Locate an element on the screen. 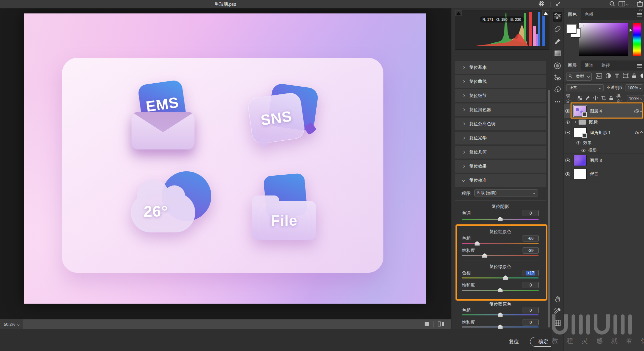 This screenshot has width=644, height=351. lock-transparency-icon is located at coordinates (580, 99).